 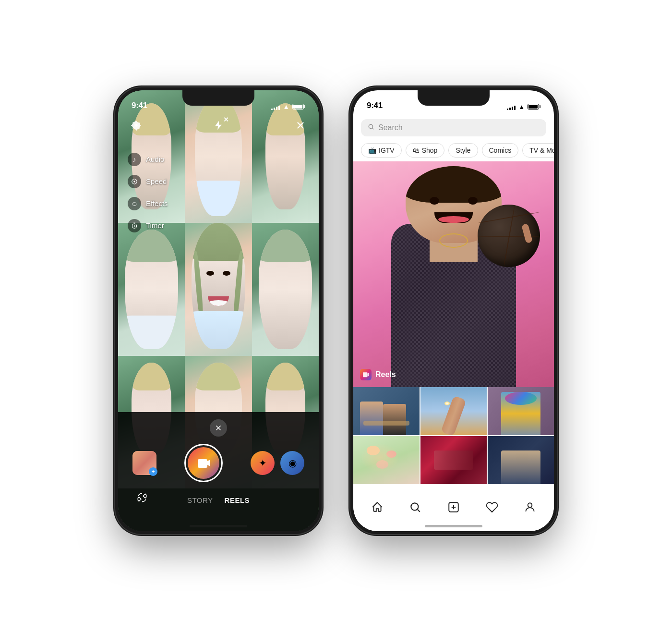 What do you see at coordinates (204, 463) in the screenshot?
I see `capture-button` at bounding box center [204, 463].